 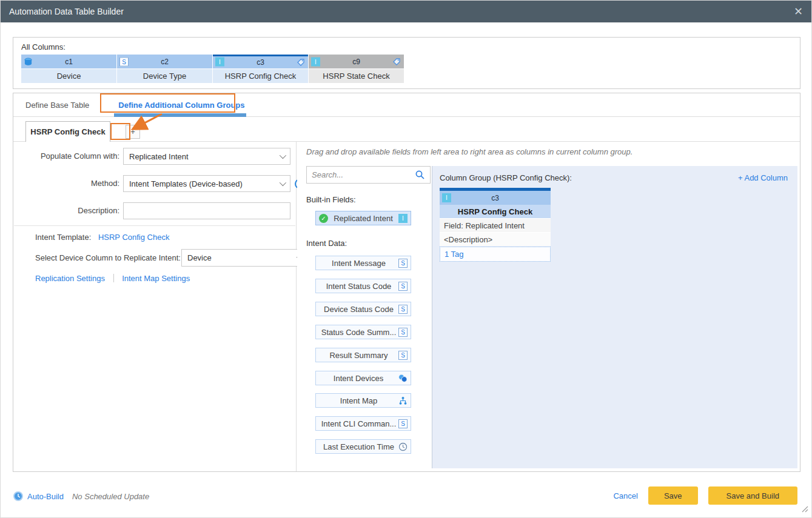 I want to click on active-tab-underline, so click(x=180, y=115).